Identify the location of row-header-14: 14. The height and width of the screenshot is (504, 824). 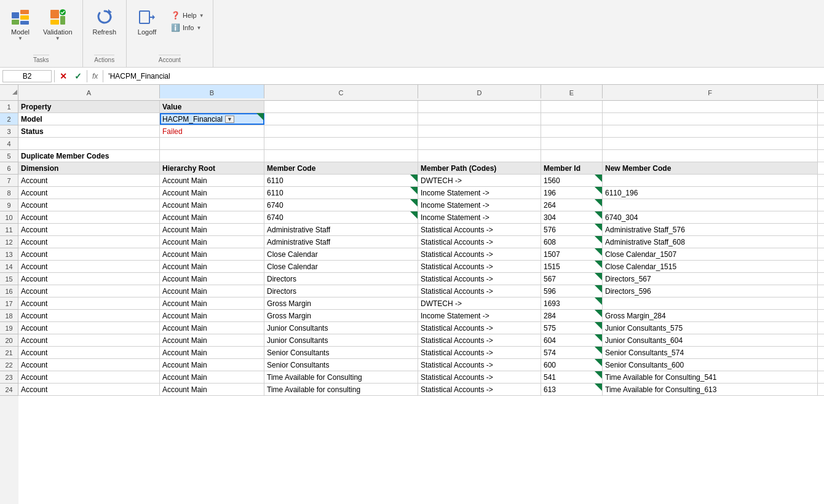
(9, 267).